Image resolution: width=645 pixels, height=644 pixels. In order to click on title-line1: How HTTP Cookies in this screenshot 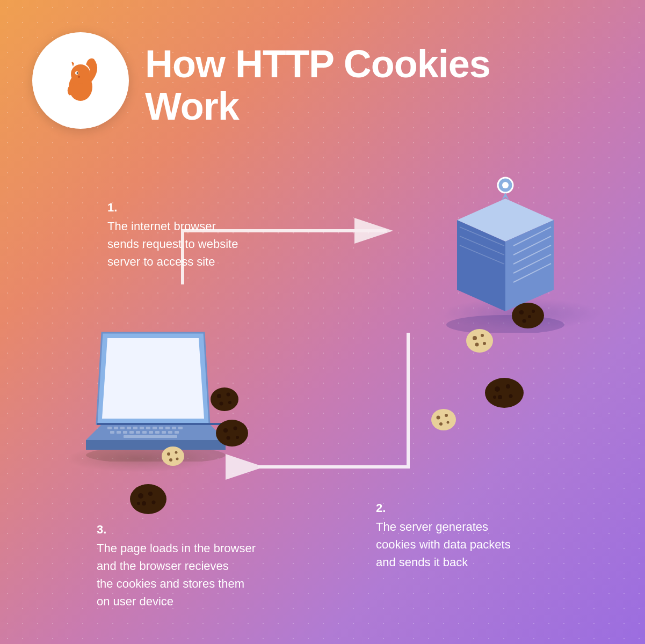, I will do `click(318, 64)`.